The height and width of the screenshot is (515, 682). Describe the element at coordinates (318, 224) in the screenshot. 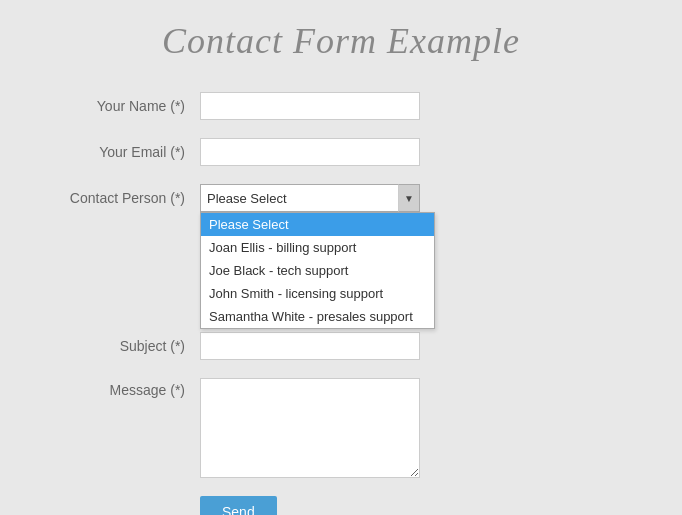

I see `dropdown-option-0: Please Select` at that location.